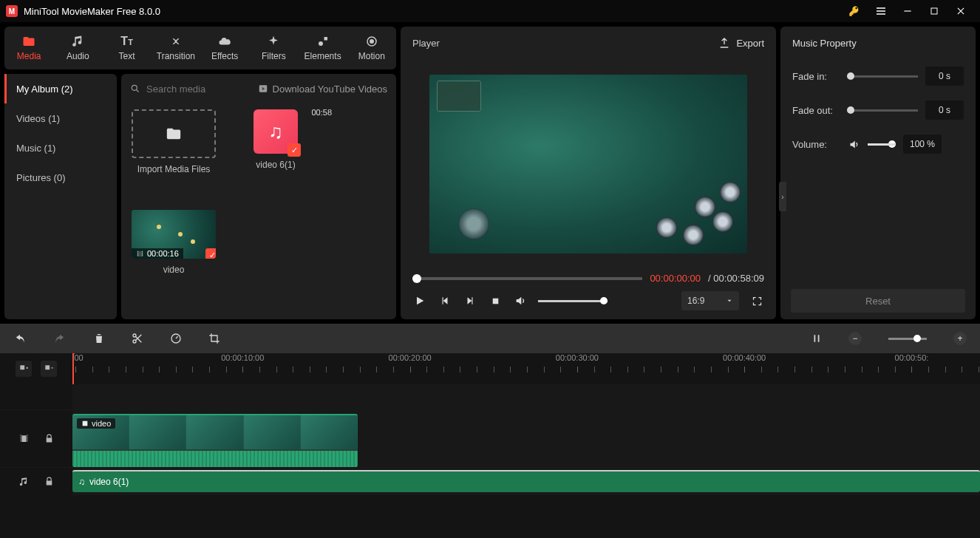 The width and height of the screenshot is (980, 538). What do you see at coordinates (736, 278) in the screenshot?
I see `player-duration: / 00:00:58:09` at bounding box center [736, 278].